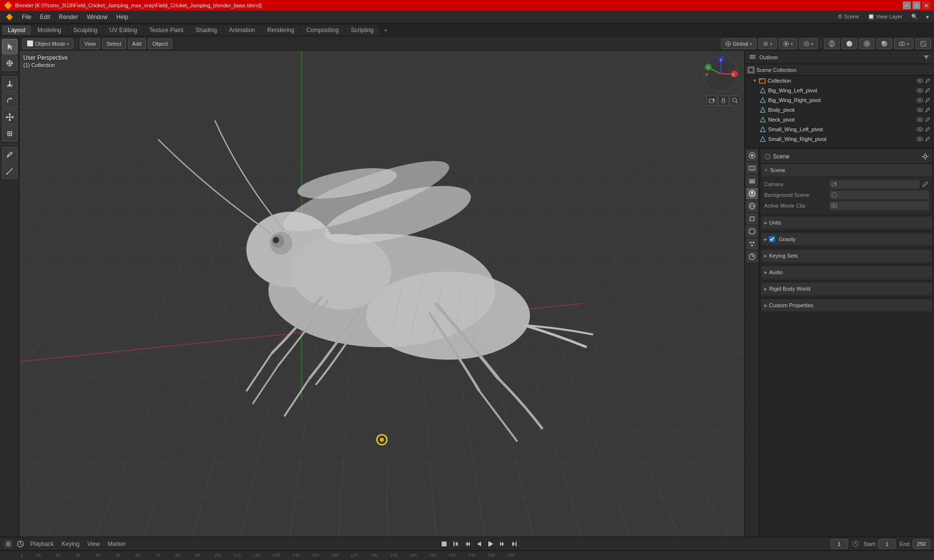  I want to click on physics-props-button, so click(752, 257).